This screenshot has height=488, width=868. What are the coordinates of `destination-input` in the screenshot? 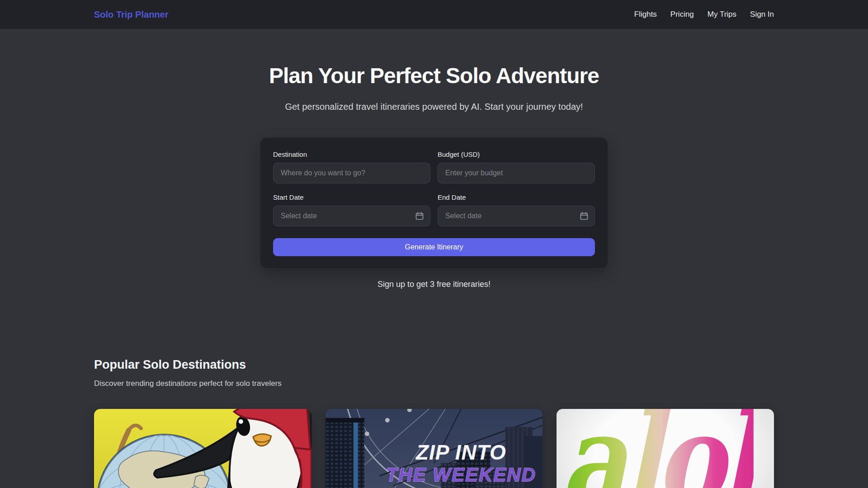 It's located at (352, 173).